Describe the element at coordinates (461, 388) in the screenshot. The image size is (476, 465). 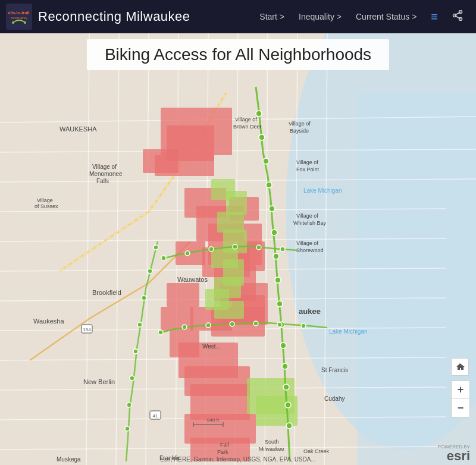
I see `zoom-controls-group: + −` at that location.